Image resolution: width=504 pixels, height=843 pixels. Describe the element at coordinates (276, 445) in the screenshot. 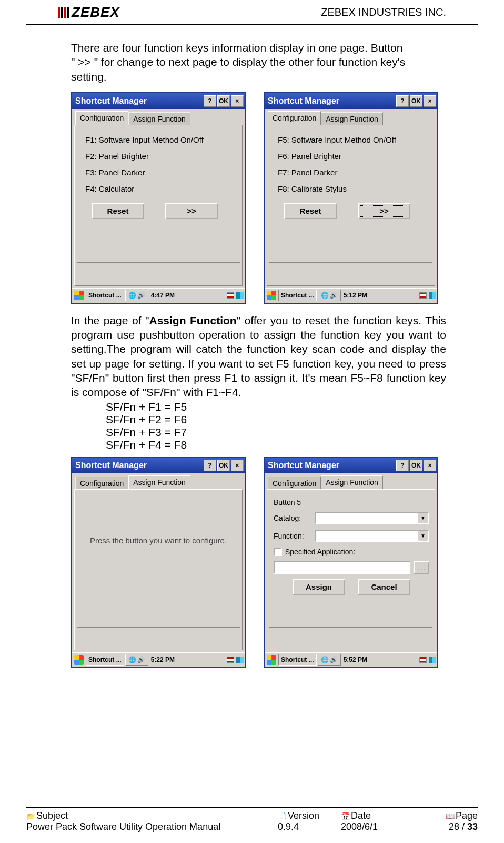

I see `map-row: SF/Fn + F4 = F8` at that location.